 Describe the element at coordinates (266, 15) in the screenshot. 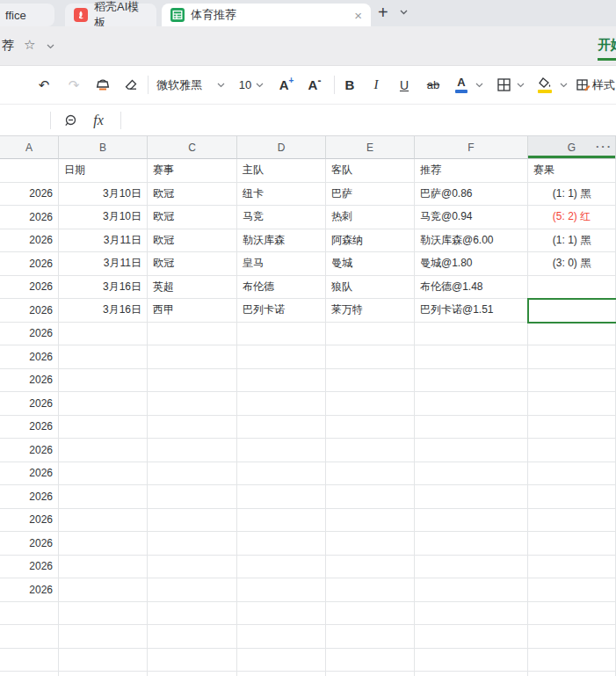

I see `tab-sports-recommendation: 体育推荐 ×` at that location.